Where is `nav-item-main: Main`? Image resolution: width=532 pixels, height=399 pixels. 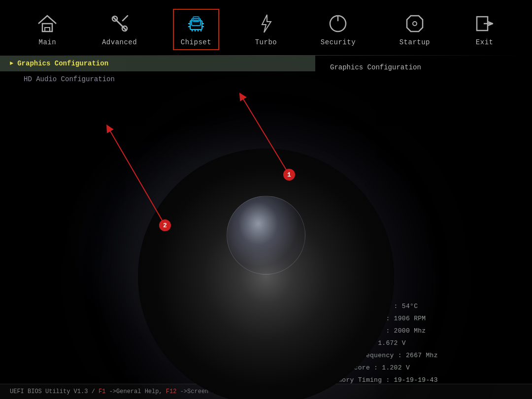
nav-item-main: Main is located at coordinates (47, 30).